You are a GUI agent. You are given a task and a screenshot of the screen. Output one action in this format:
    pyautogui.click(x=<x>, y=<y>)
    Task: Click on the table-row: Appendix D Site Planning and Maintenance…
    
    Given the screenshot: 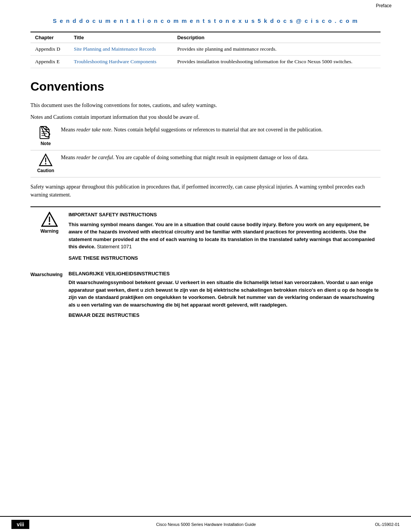 What is the action you would take?
    pyautogui.click(x=206, y=50)
    